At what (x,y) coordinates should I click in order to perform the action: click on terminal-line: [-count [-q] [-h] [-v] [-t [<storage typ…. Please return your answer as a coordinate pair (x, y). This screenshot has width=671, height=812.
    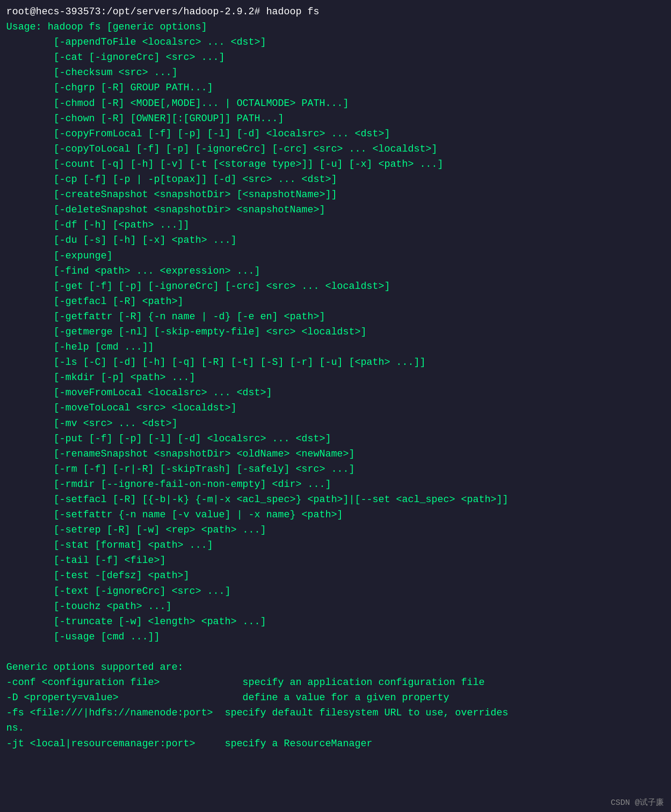
    Looking at the image, I should click on (225, 165).